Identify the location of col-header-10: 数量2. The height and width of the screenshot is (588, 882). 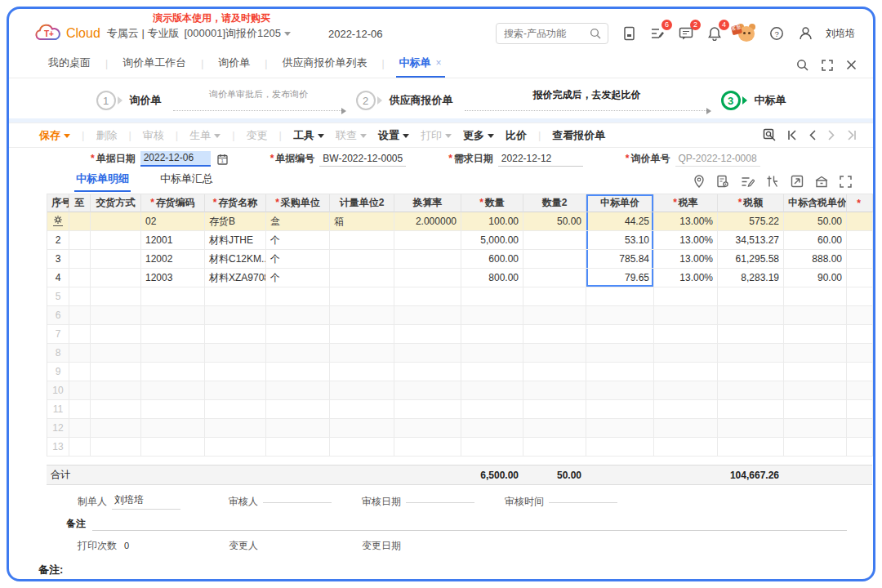
(555, 203).